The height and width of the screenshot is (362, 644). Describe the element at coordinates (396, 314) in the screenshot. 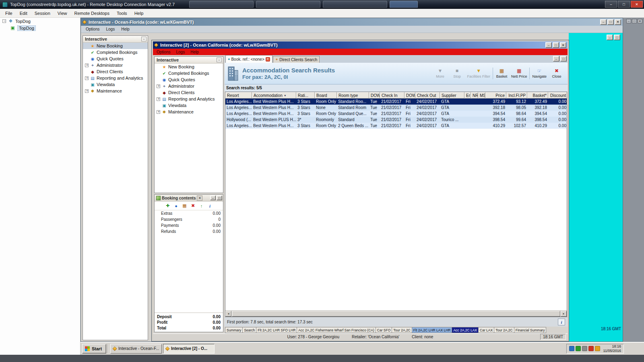

I see `horizontal-scrollbar: ◂ ▸` at that location.